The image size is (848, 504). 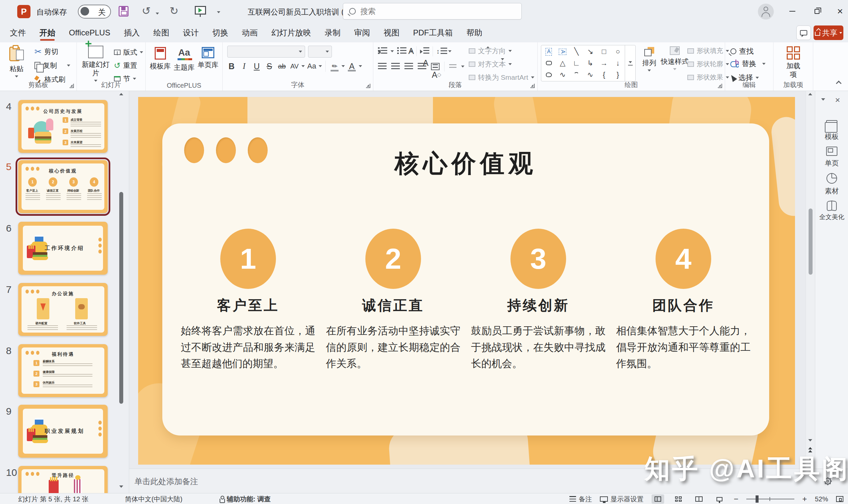 I want to click on find-button: 查找, so click(x=742, y=51).